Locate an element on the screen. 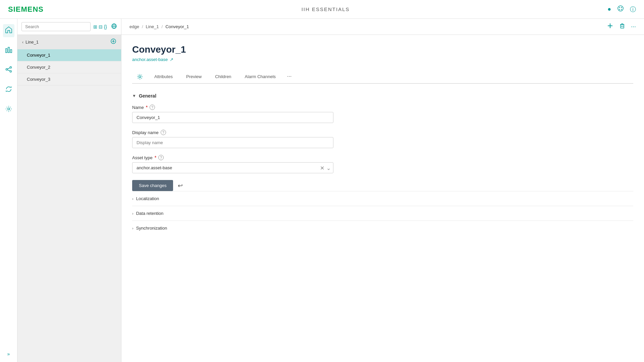  brackets-icon: {} is located at coordinates (105, 27).